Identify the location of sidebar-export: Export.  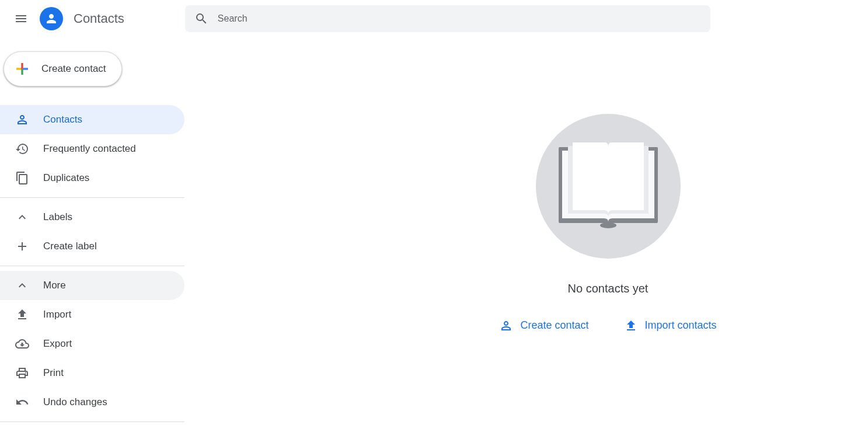
(92, 344).